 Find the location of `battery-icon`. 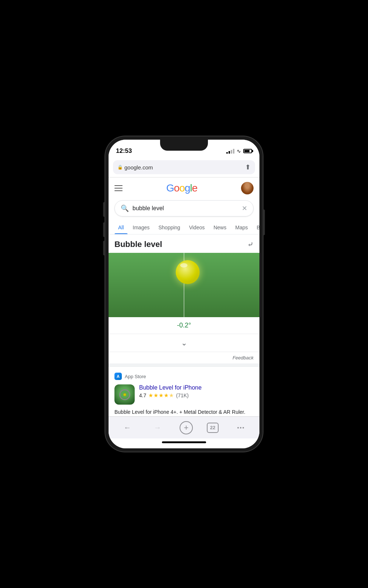

battery-icon is located at coordinates (248, 151).